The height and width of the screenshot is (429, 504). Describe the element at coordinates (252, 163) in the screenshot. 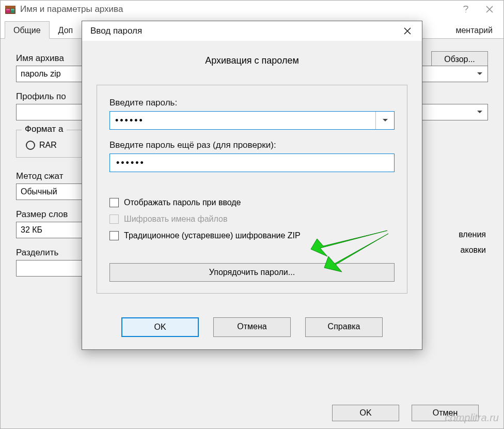

I see `confirm-password-input` at that location.